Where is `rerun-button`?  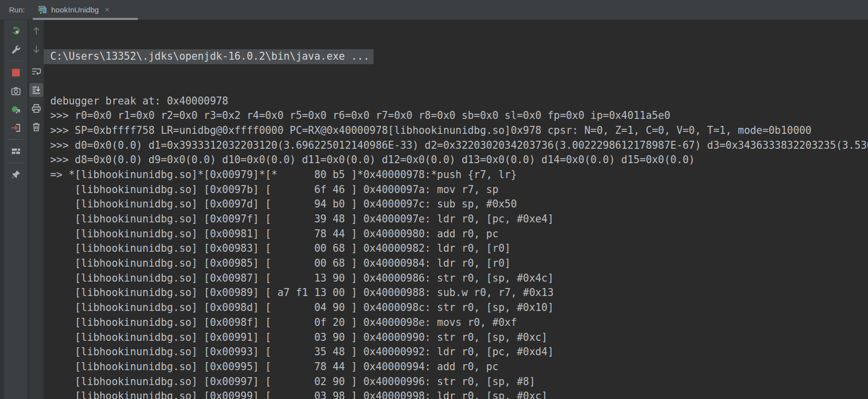
rerun-button is located at coordinates (16, 31).